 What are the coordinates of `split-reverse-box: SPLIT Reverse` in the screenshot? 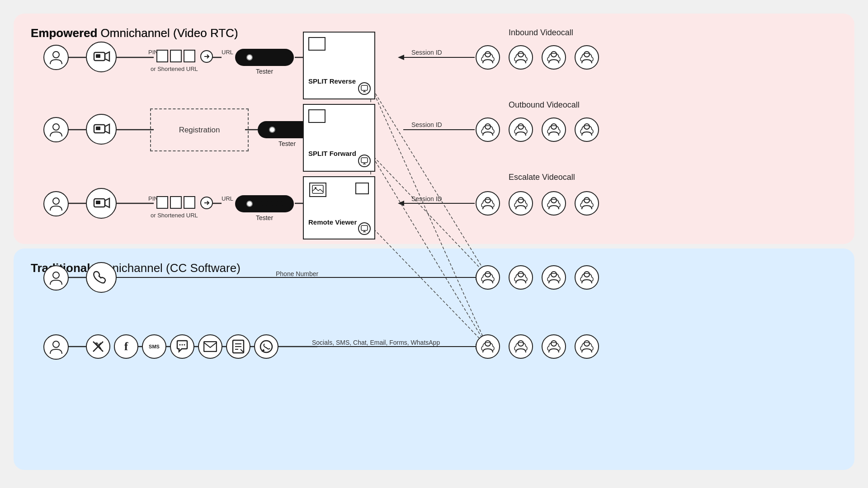 It's located at (339, 66).